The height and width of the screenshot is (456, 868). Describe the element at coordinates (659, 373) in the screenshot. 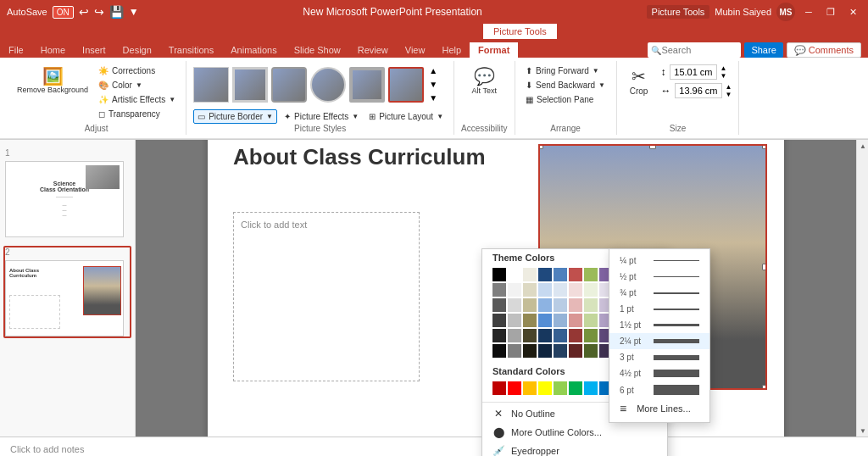

I see `weight-option: 4½ pt` at that location.